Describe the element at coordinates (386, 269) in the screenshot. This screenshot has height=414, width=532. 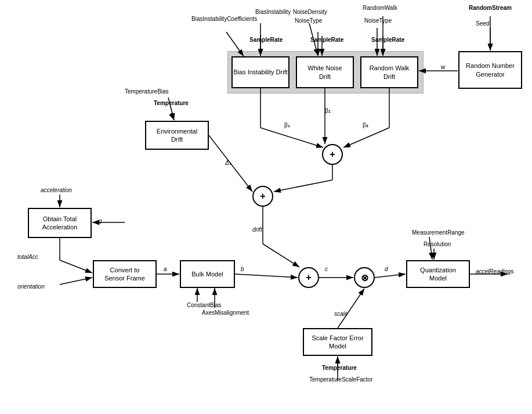
I see `d-label: d` at that location.